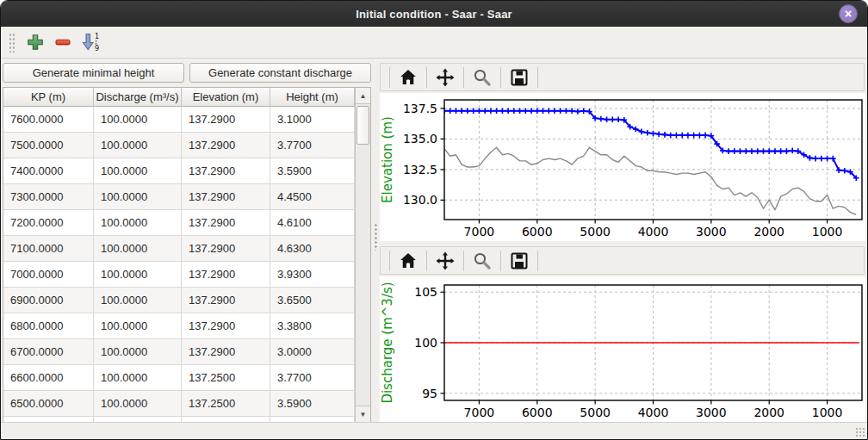 This screenshot has height=440, width=868. What do you see at coordinates (313, 275) in the screenshot?
I see `table-cell: 3.9300` at bounding box center [313, 275].